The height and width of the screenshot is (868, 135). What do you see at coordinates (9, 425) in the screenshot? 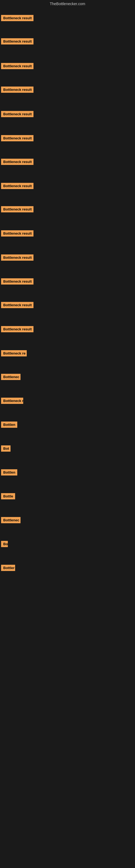
I see `bottleneck-item-18: Bottlen` at bounding box center [9, 425].